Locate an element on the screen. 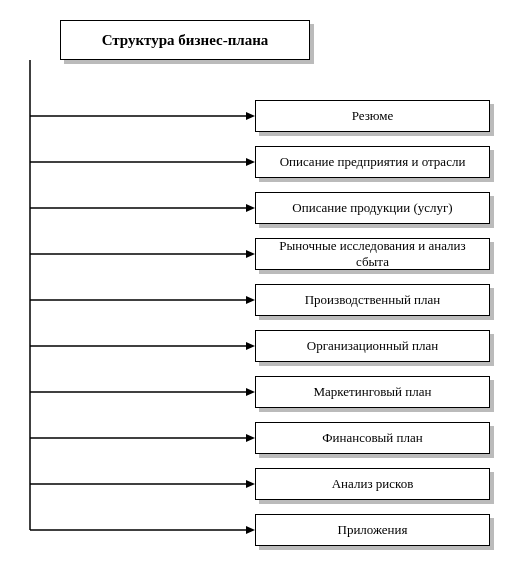 The height and width of the screenshot is (571, 511). item-box: Резюме is located at coordinates (372, 116).